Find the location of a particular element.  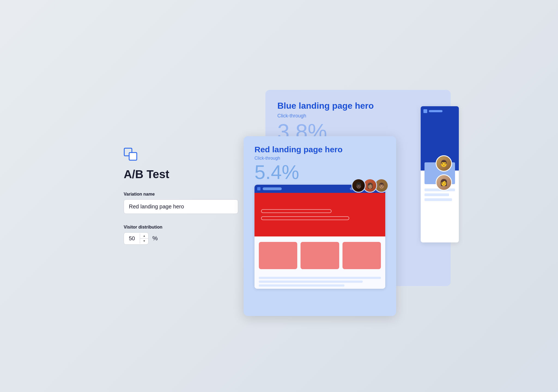

red-page-lines is located at coordinates (320, 282).